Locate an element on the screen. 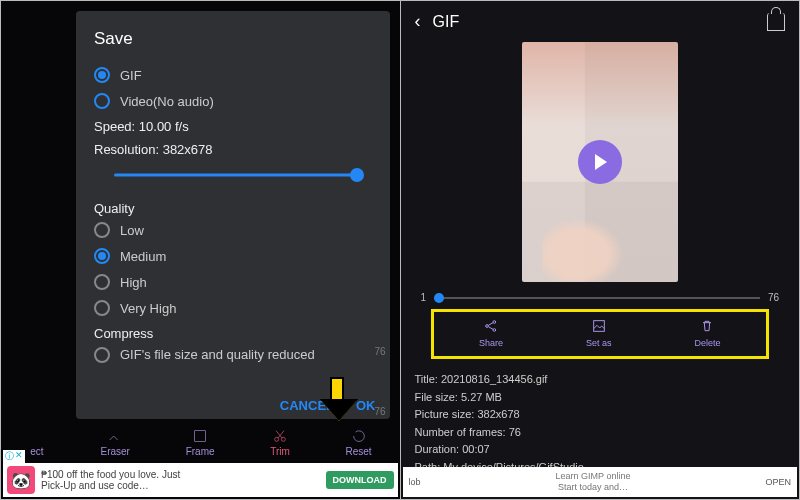 This screenshot has width=800, height=500. back-button: ‹ is located at coordinates (418, 22).